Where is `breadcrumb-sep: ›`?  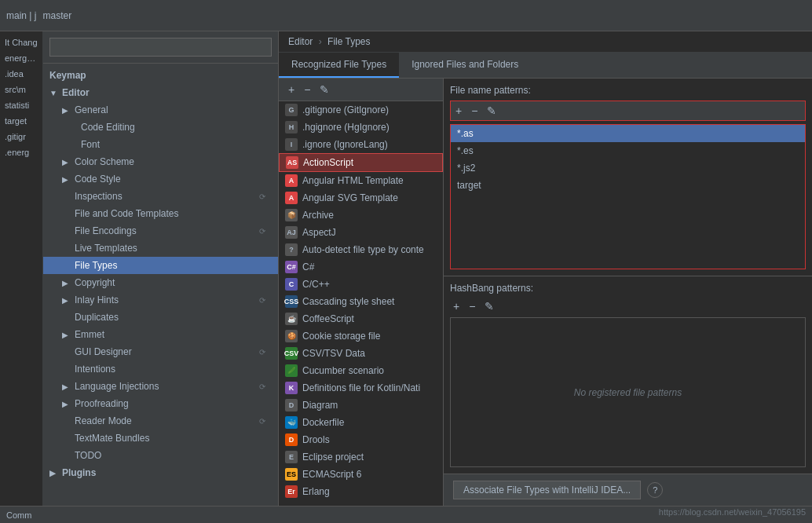 breadcrumb-sep: › is located at coordinates (320, 42).